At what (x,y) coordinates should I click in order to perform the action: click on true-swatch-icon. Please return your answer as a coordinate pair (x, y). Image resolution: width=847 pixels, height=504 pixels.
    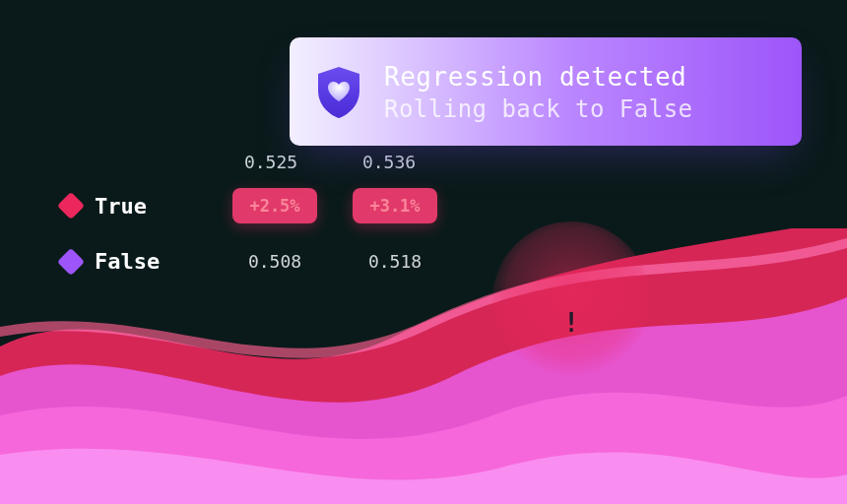
    Looking at the image, I should click on (71, 206).